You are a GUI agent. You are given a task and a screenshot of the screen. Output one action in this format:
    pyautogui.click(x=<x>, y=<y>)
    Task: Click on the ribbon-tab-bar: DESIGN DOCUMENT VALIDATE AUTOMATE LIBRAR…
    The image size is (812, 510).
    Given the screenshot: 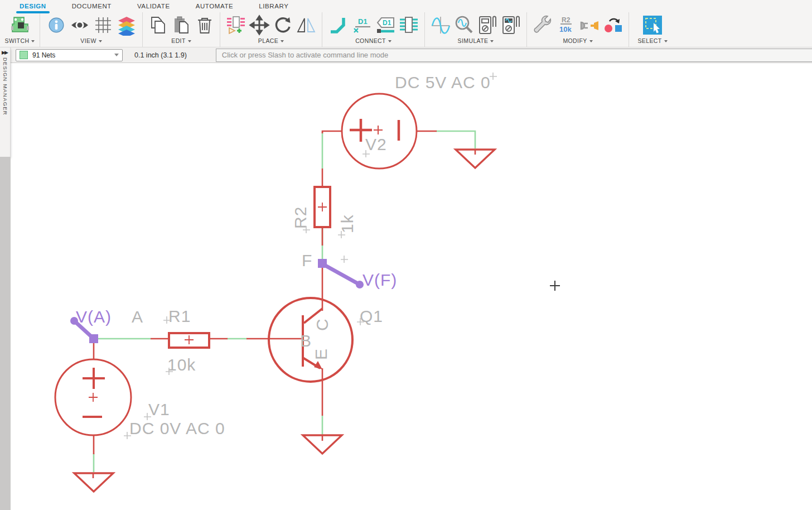 What is the action you would take?
    pyautogui.click(x=406, y=6)
    